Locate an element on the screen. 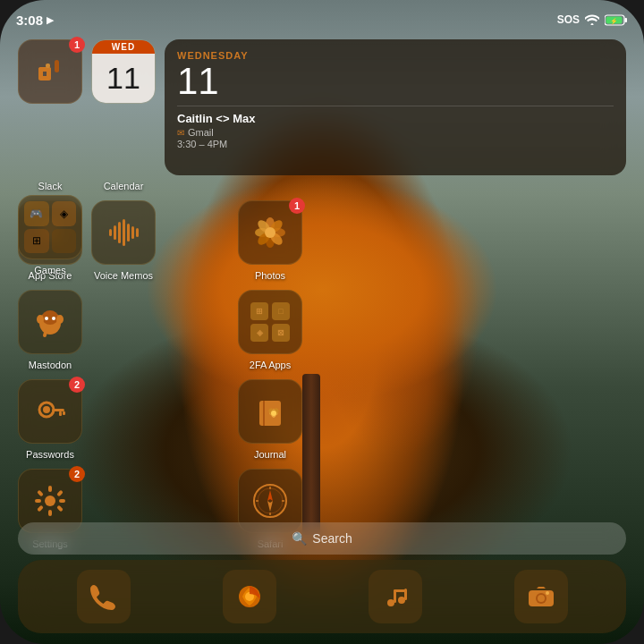  twofa-block-3: ◈ is located at coordinates (259, 333).